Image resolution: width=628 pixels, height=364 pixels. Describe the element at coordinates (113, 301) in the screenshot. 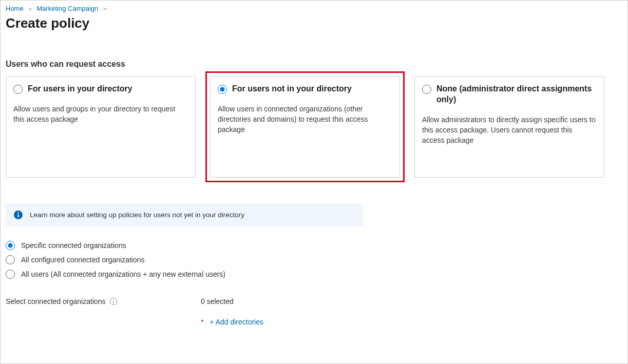

I see `info-icon: i` at that location.